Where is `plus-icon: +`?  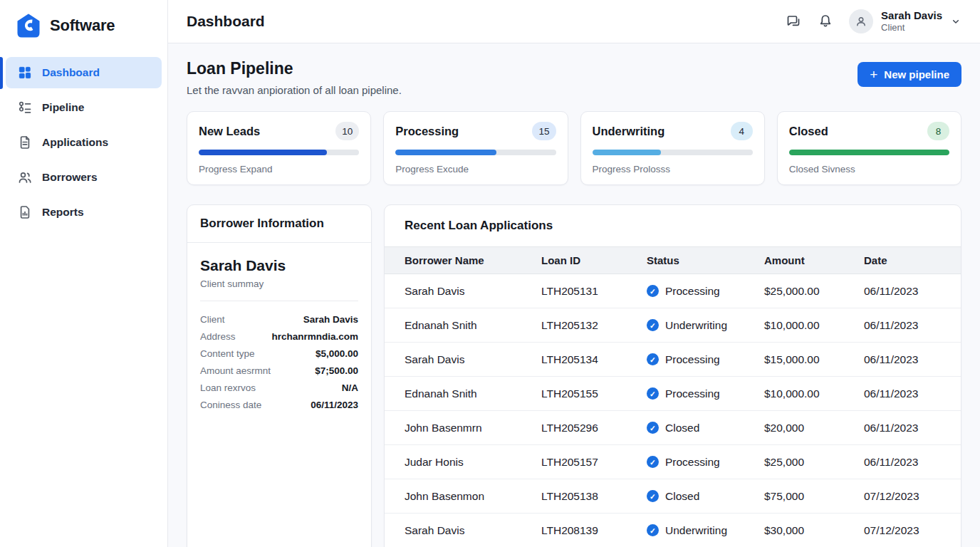
plus-icon: + is located at coordinates (873, 74).